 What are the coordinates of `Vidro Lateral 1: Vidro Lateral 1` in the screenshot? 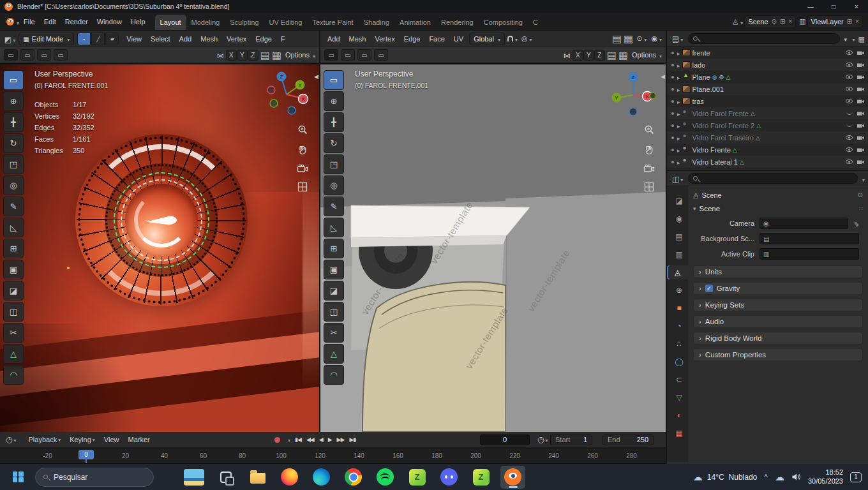 It's located at (767, 162).